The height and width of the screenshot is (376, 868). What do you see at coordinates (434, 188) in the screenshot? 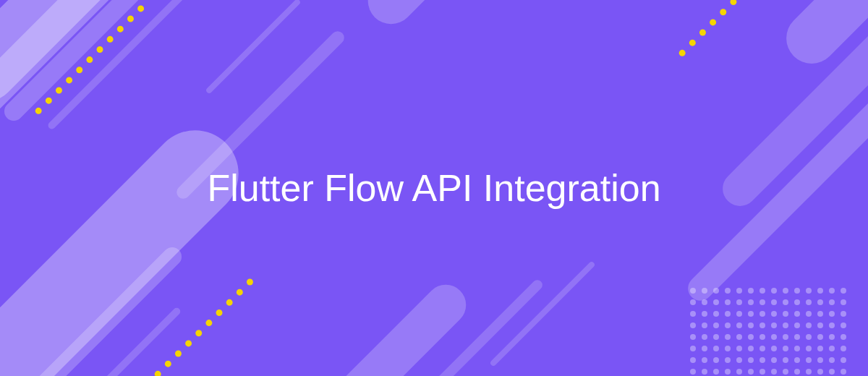
I see `banner-title: Flutter Flow API Integration` at bounding box center [434, 188].